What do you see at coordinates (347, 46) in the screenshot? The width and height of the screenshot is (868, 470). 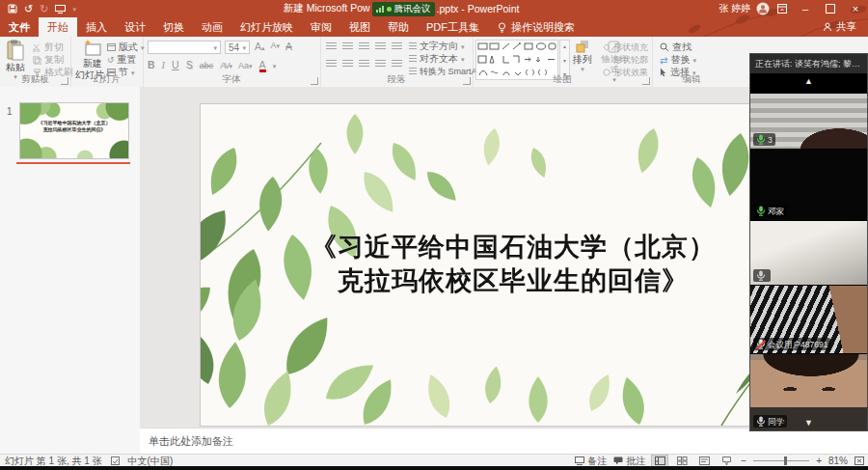 I see `numbering-icon` at bounding box center [347, 46].